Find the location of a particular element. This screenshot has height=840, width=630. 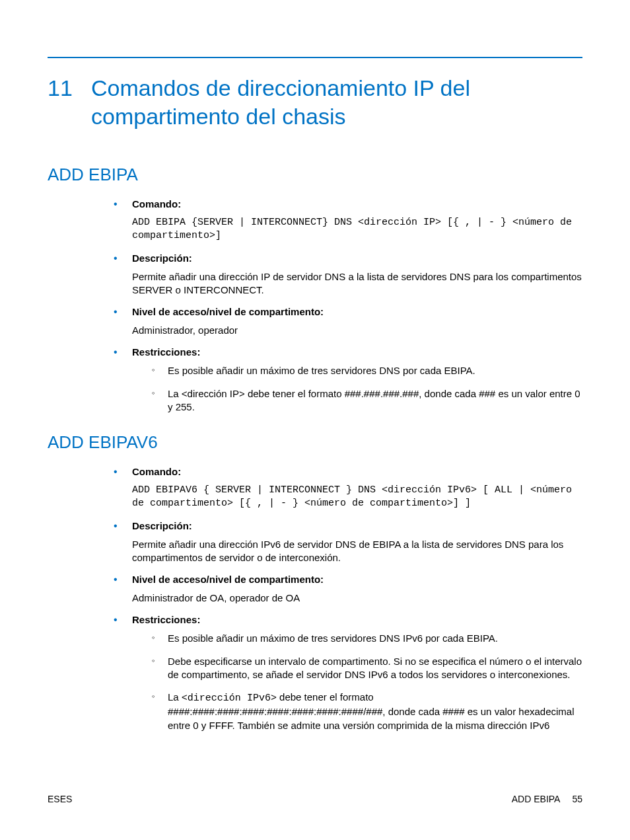

chapter-number: 11 is located at coordinates (69, 89).